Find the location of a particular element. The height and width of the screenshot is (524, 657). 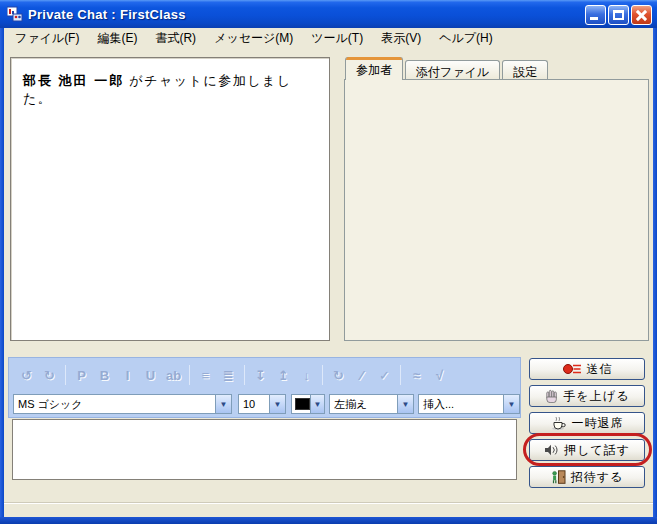

minimize-icon is located at coordinates (594, 18).